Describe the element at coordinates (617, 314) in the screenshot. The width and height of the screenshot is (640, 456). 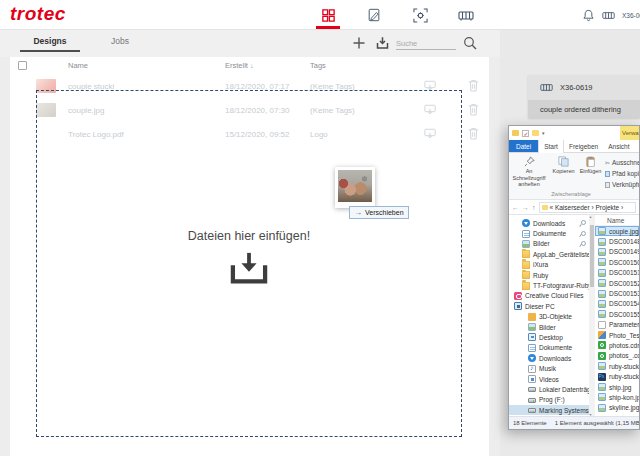
I see `file-item: DSC00155.J` at that location.